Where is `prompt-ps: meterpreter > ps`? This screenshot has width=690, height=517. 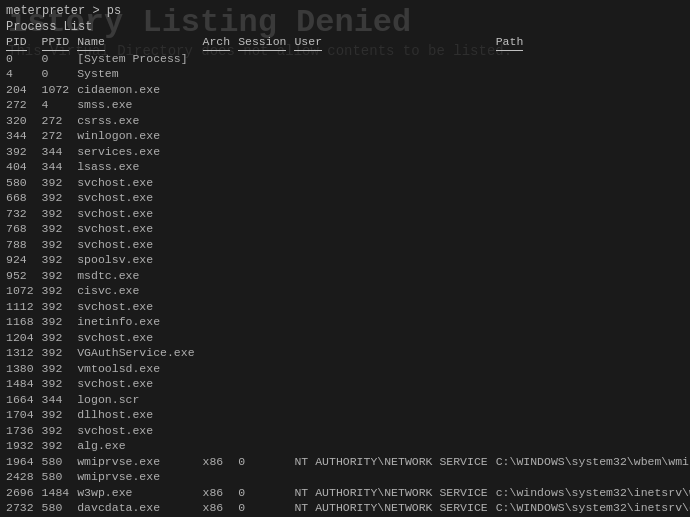
prompt-ps: meterpreter > ps is located at coordinates (345, 11).